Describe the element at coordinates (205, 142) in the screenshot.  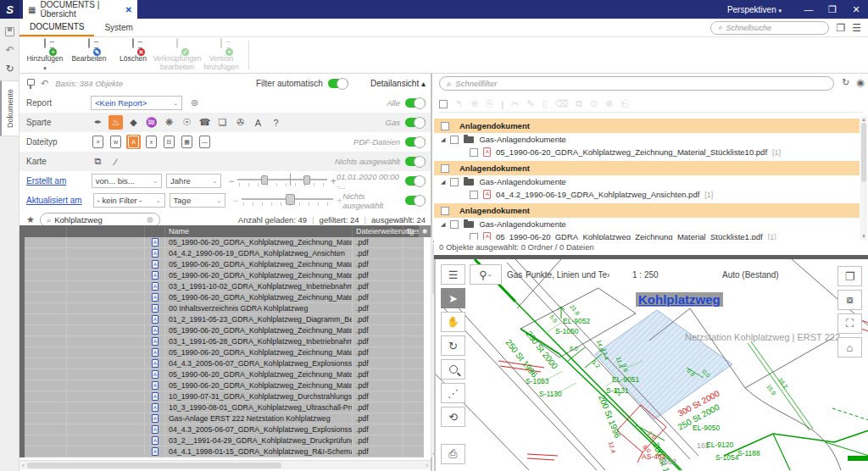
I see `generic-file-icon: —` at that location.